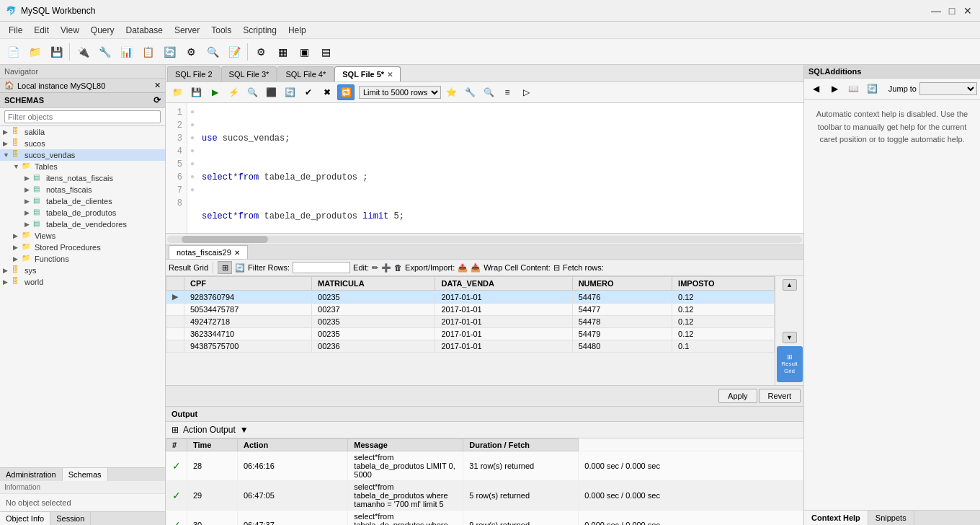 This screenshot has height=525, width=980. What do you see at coordinates (82, 270) in the screenshot?
I see `tree-item-sys: ▶ 🗄 sys` at bounding box center [82, 270].